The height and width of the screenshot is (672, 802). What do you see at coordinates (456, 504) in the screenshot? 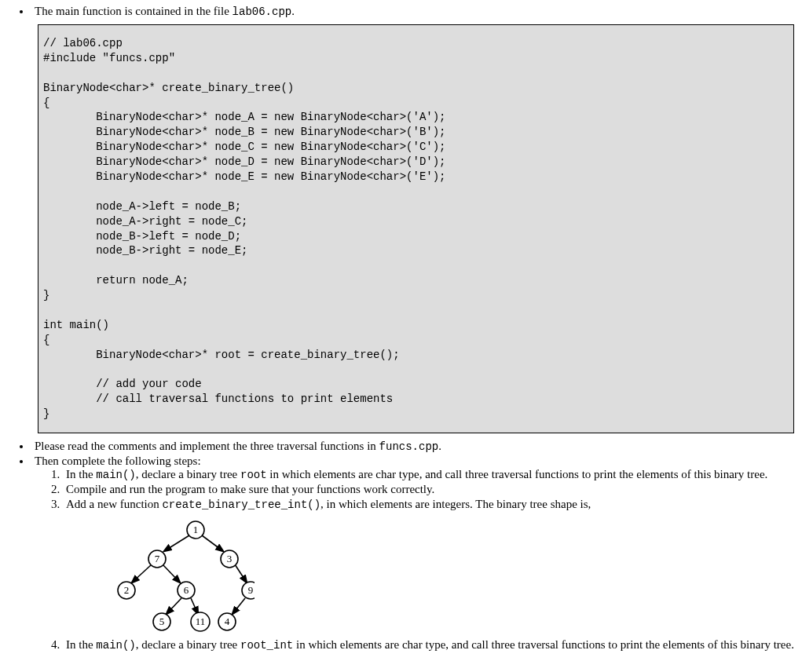
I see `text: , in which elements are integers. The bi…` at bounding box center [456, 504].